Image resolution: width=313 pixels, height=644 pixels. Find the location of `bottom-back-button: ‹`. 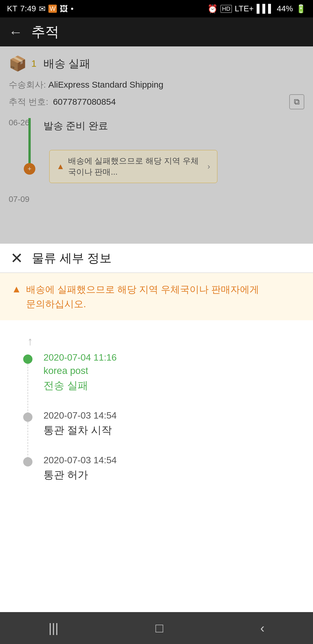

bottom-back-button: ‹ is located at coordinates (263, 628).